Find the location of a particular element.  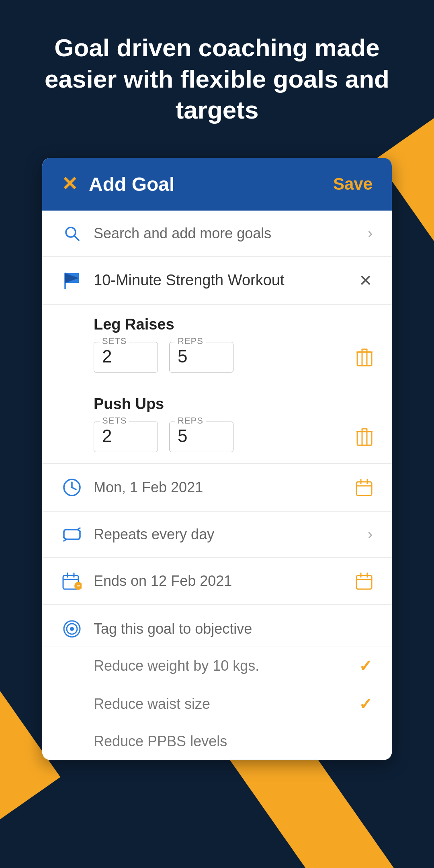

search-chevron-icon: › is located at coordinates (370, 233).